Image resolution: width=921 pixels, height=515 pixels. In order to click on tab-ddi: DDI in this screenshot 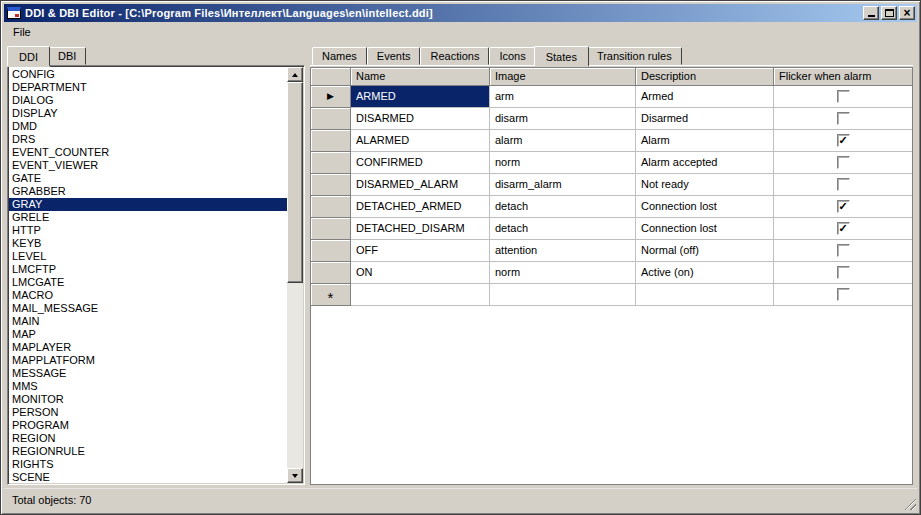, I will do `click(28, 56)`.